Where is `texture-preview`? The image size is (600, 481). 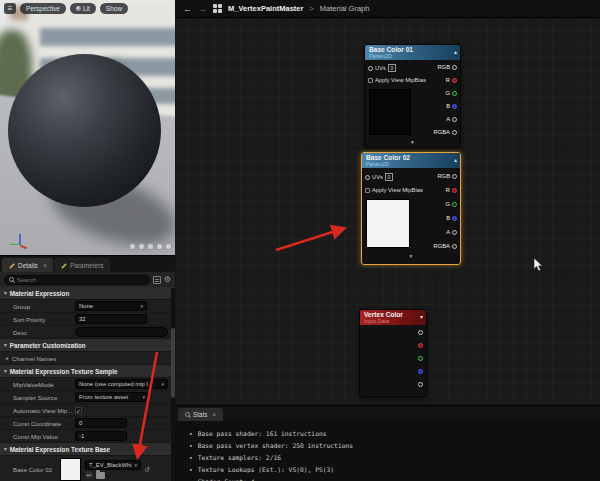 texture-preview is located at coordinates (390, 112).